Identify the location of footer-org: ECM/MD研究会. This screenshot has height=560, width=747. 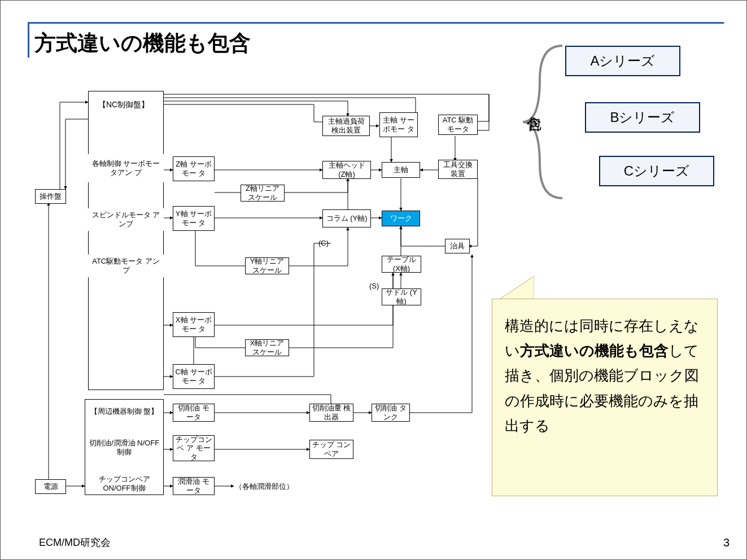
(75, 542).